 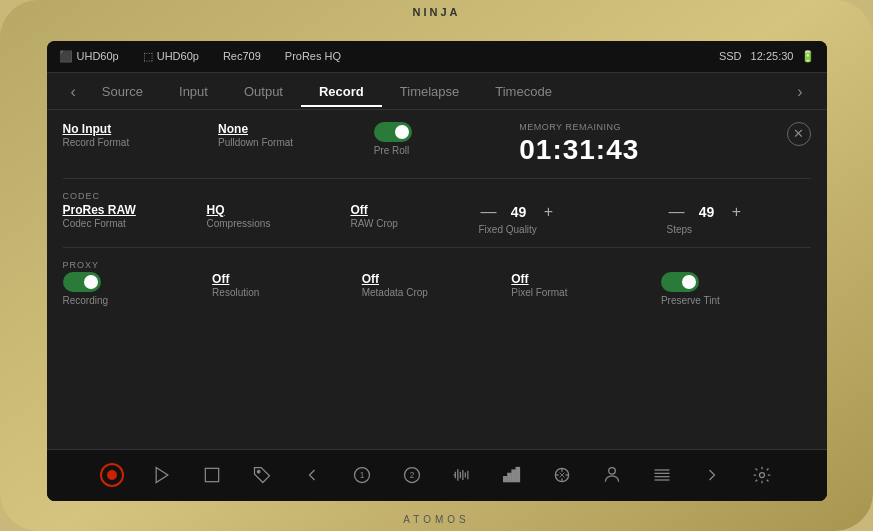 I want to click on proxy-fields-row: Recording Off Resolution Off Metadata Cr…, so click(x=437, y=289).